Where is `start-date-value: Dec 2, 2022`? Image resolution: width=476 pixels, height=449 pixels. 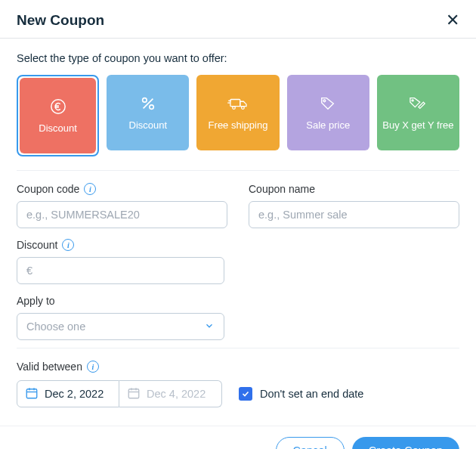
start-date-value: Dec 2, 2022 is located at coordinates (74, 394).